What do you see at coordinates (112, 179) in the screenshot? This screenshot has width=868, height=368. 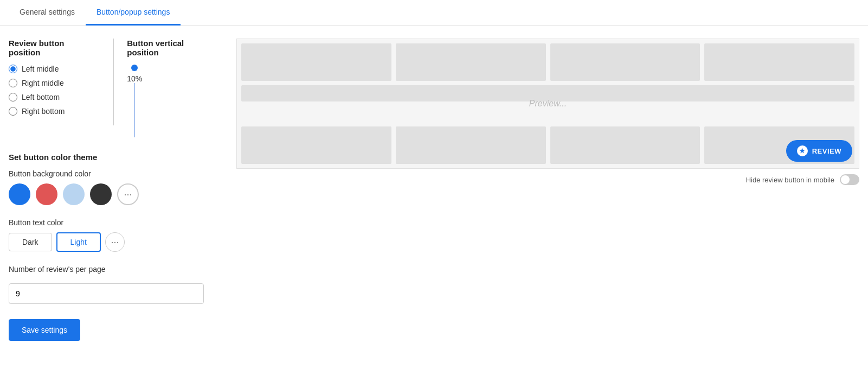 I see `color-theme-section: Set button color theme Button background…` at bounding box center [112, 179].